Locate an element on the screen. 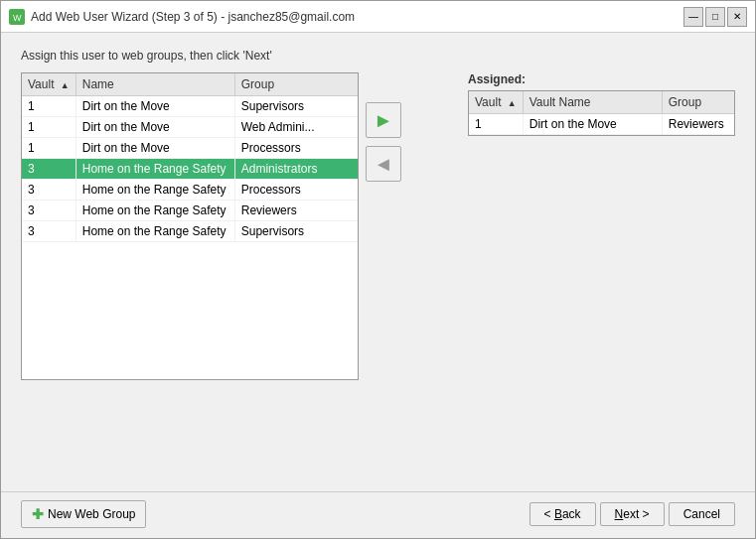 This screenshot has width=756, height=539. left-col-group: Group is located at coordinates (296, 85).